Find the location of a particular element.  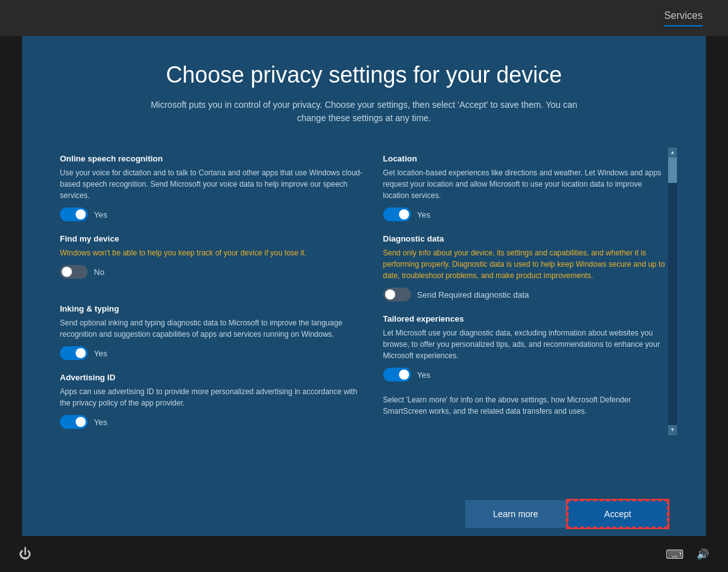

inking-typing-title: Inking & typing is located at coordinates (212, 309).